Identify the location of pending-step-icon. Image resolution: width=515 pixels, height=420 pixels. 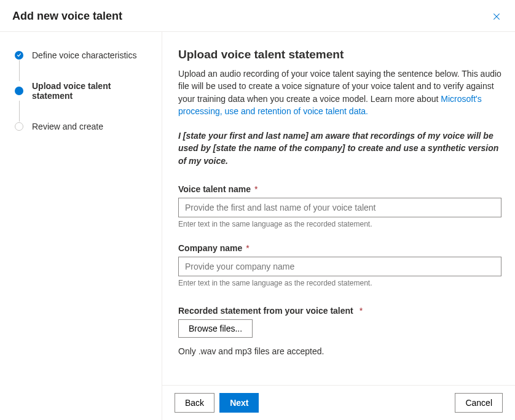
(19, 126).